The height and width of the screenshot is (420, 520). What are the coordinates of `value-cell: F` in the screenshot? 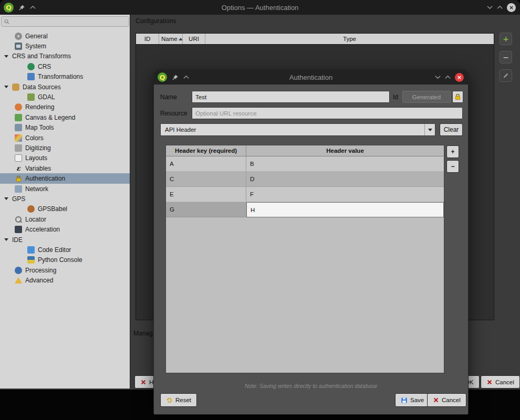 It's located at (345, 194).